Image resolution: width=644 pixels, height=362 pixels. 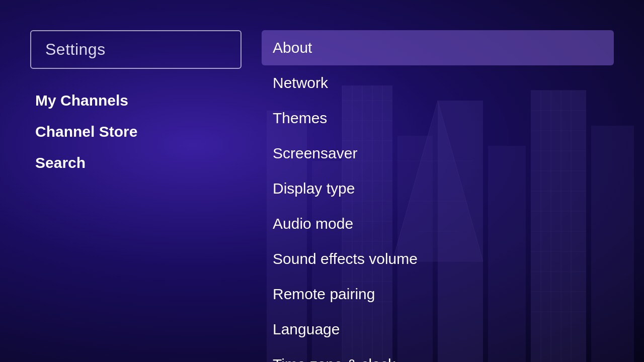 I want to click on menu-item-display-type: Display type, so click(x=438, y=189).